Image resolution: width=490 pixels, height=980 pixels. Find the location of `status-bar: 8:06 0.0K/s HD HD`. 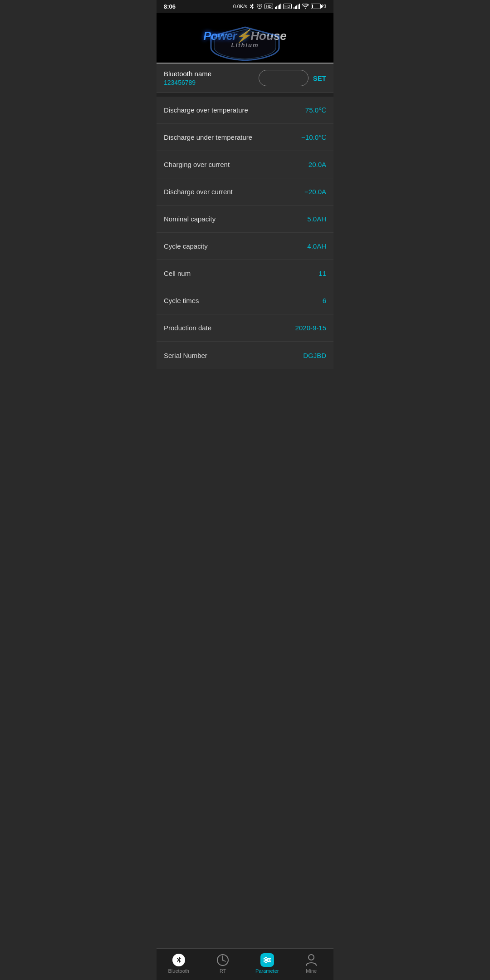

status-bar: 8:06 0.0K/s HD HD is located at coordinates (245, 6).